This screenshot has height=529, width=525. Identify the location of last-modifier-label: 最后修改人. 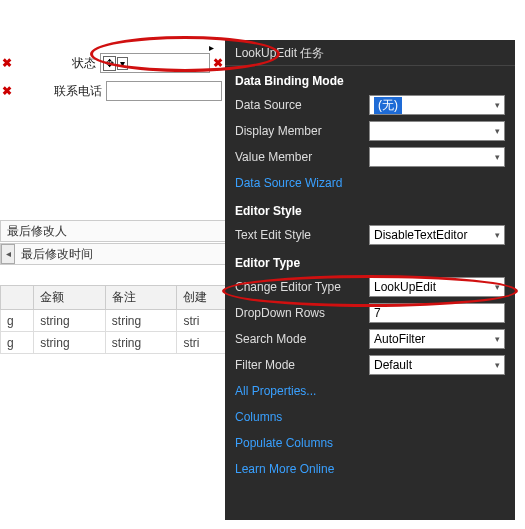
(37, 232).